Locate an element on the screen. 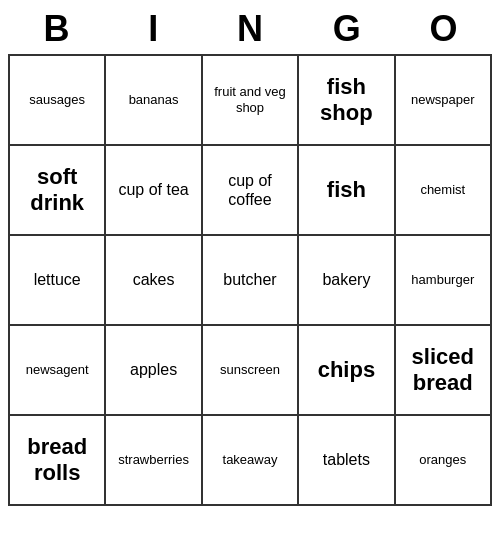  cell-text: soft drink is located at coordinates (57, 190).